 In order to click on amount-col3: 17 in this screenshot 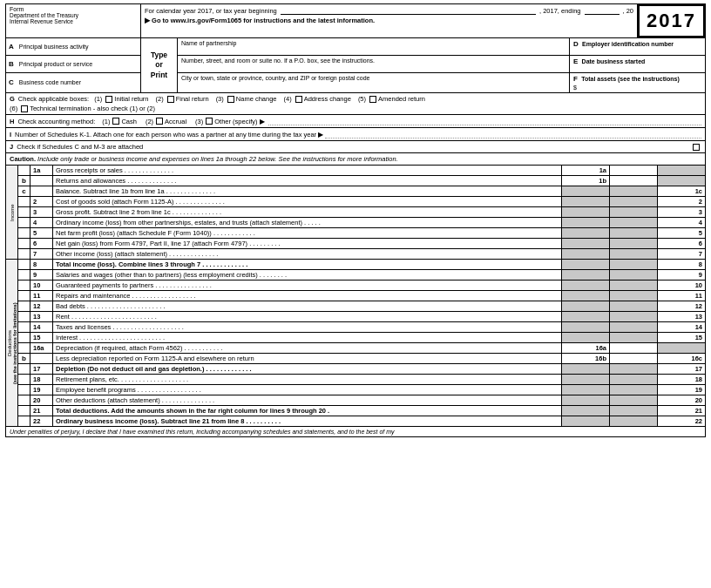, I will do `click(681, 369)`.